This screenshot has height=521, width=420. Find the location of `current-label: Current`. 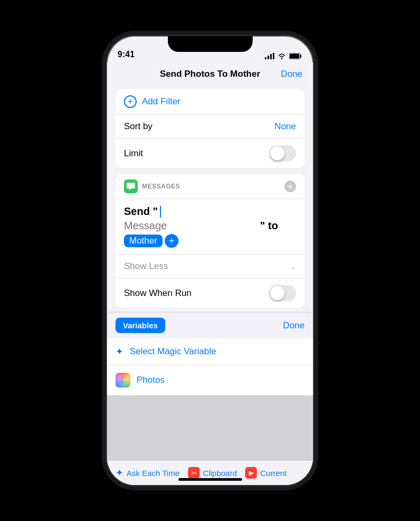

current-label: Current is located at coordinates (273, 473).